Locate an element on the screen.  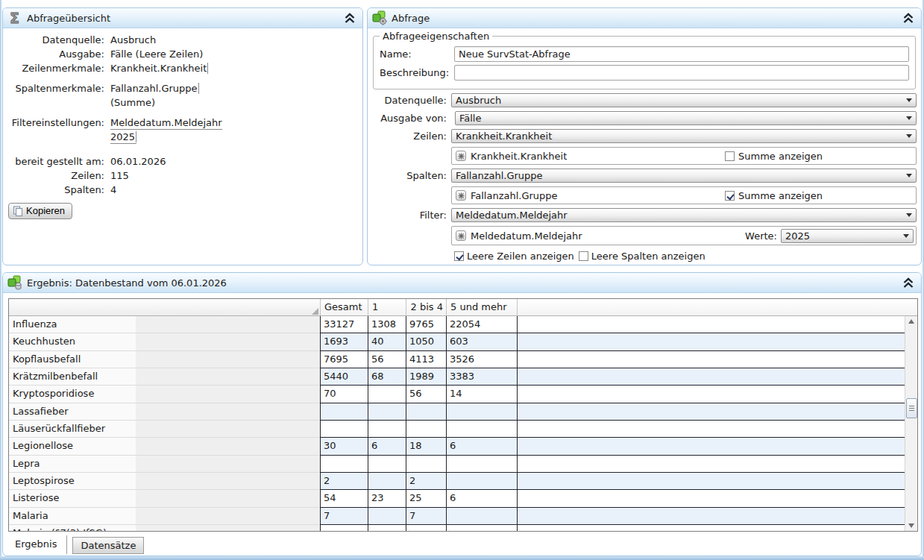
cell-2bis4: 2 is located at coordinates (426, 482).